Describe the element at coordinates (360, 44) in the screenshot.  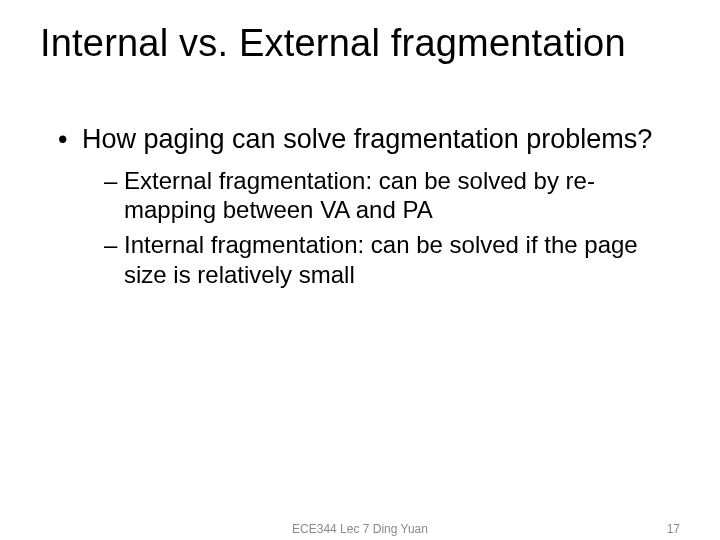
I see `slide-title: Internal vs. External fragmentation` at that location.